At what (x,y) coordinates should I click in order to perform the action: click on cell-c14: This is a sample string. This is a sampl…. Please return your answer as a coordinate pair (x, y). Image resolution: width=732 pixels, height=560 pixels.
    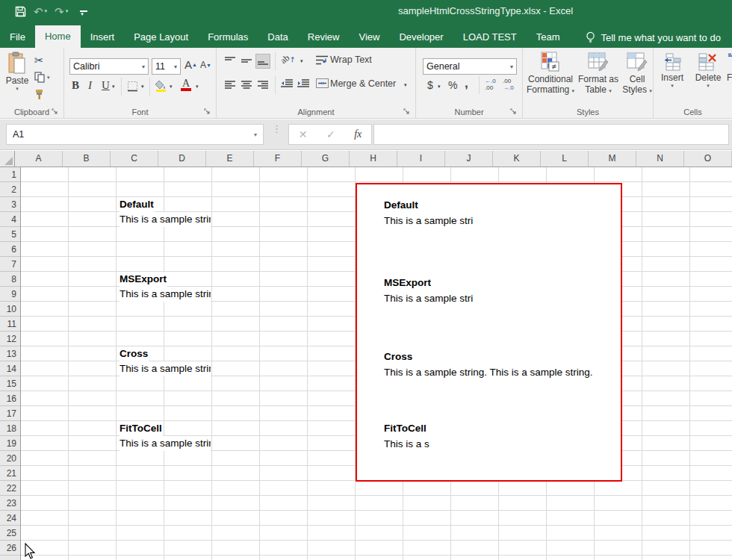
    Looking at the image, I should click on (165, 369).